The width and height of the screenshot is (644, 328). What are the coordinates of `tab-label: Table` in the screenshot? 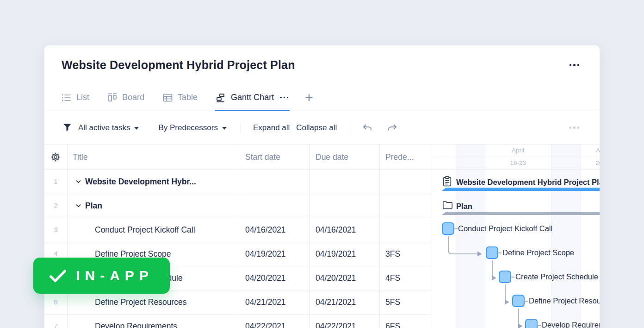 It's located at (188, 97).